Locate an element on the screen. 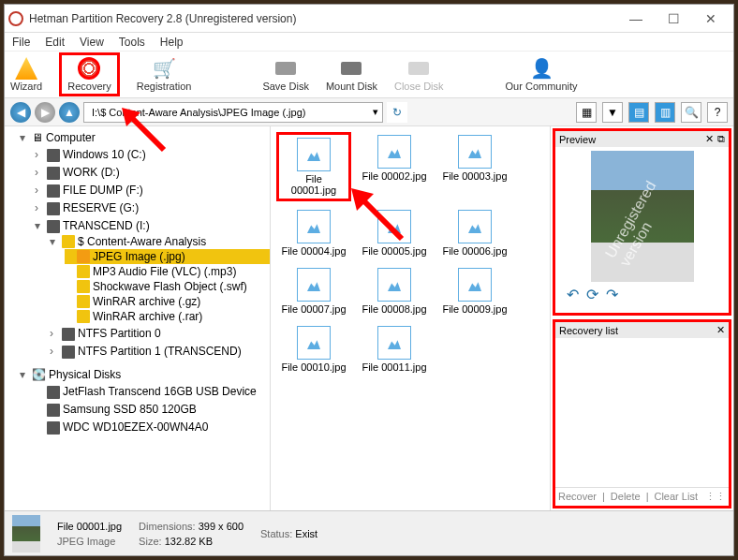 Image resolution: width=738 pixels, height=560 pixels. menu-tools: Tools is located at coordinates (132, 42).